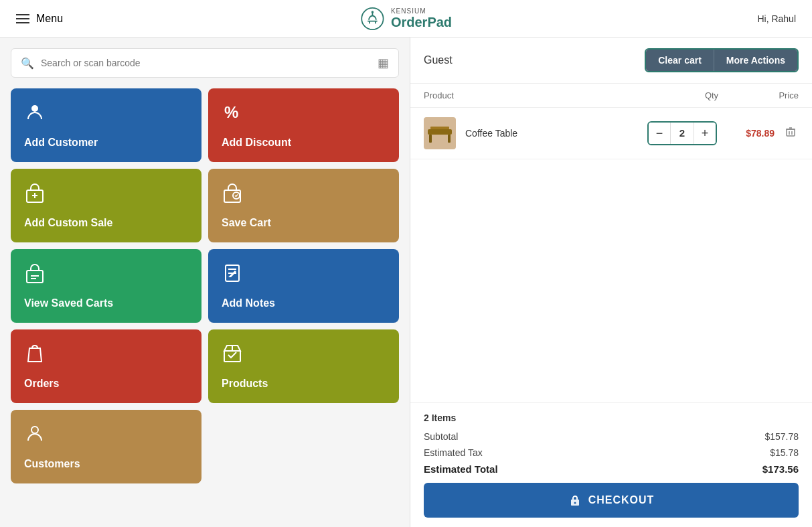 Image resolution: width=812 pixels, height=527 pixels. I want to click on tile-customers-label: Customers, so click(106, 464).